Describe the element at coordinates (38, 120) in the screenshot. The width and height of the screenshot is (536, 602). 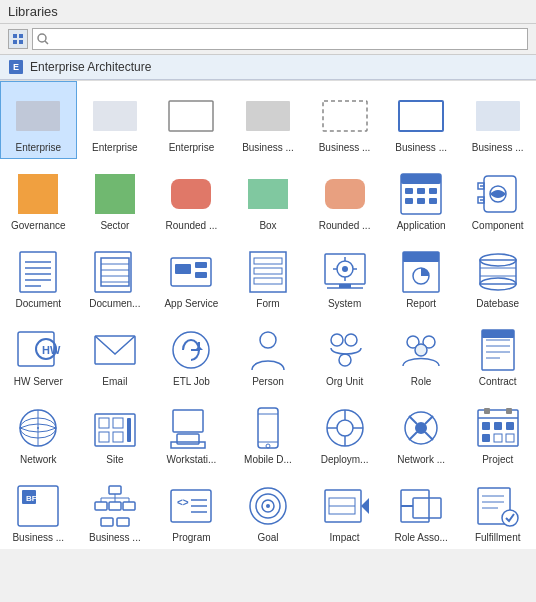
I see `grid-item-enterprise1: Enterprise` at that location.